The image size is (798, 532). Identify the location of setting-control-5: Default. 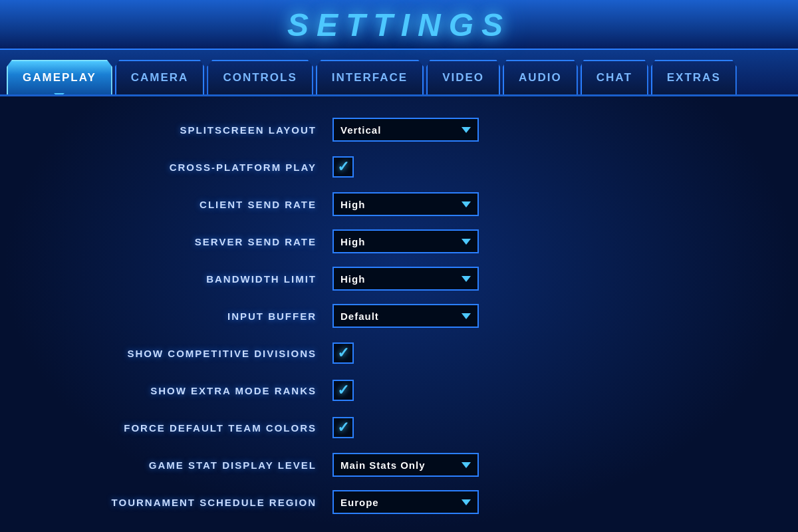
(412, 316).